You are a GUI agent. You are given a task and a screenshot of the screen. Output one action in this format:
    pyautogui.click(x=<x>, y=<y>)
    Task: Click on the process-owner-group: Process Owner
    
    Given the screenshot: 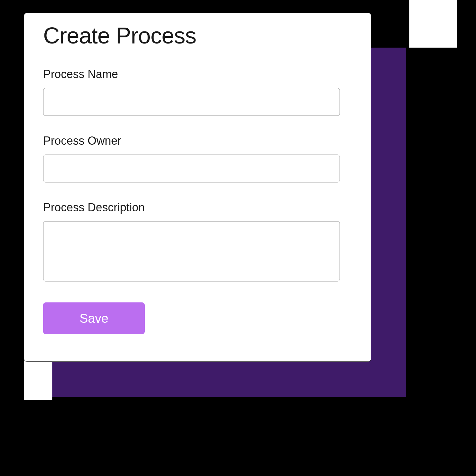 What is the action you would take?
    pyautogui.click(x=197, y=158)
    